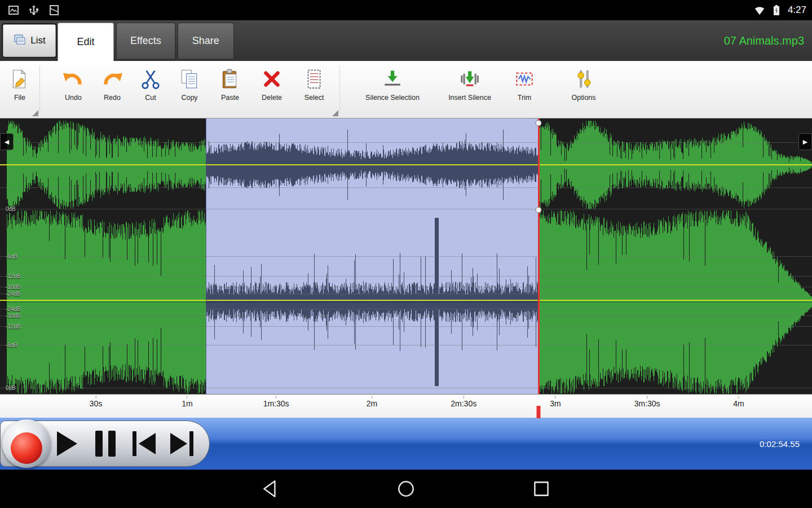 Image resolution: width=812 pixels, height=508 pixels. Describe the element at coordinates (14, 10) in the screenshot. I see `image-icon` at that location.